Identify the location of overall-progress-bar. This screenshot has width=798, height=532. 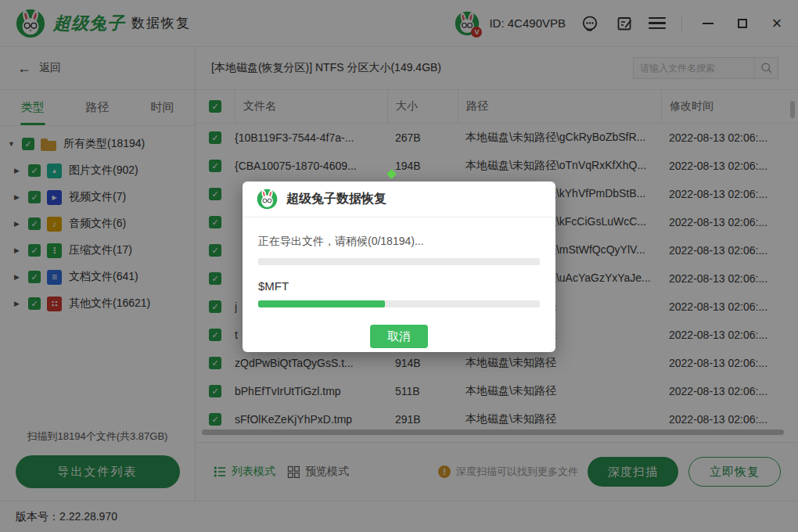
(399, 261).